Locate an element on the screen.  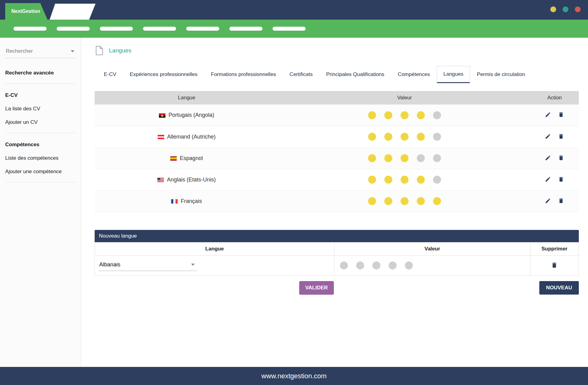
delete-new-language-button is located at coordinates (554, 265).